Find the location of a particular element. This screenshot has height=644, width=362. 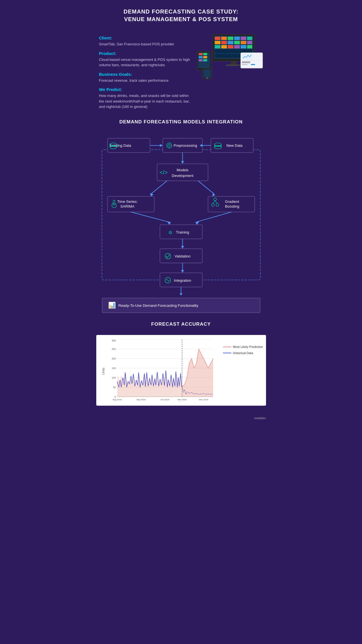

chart-svg-container: 0 50 100 150 200 250 300 Aug 2019 Sep is located at coordinates (163, 371).